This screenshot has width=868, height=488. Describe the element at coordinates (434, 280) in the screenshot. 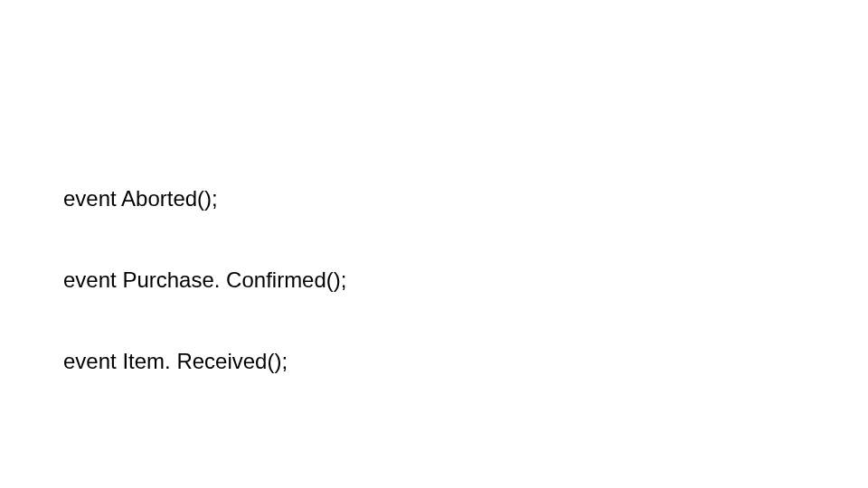

I see `code-line: event Purchase. Confirmed();` at that location.